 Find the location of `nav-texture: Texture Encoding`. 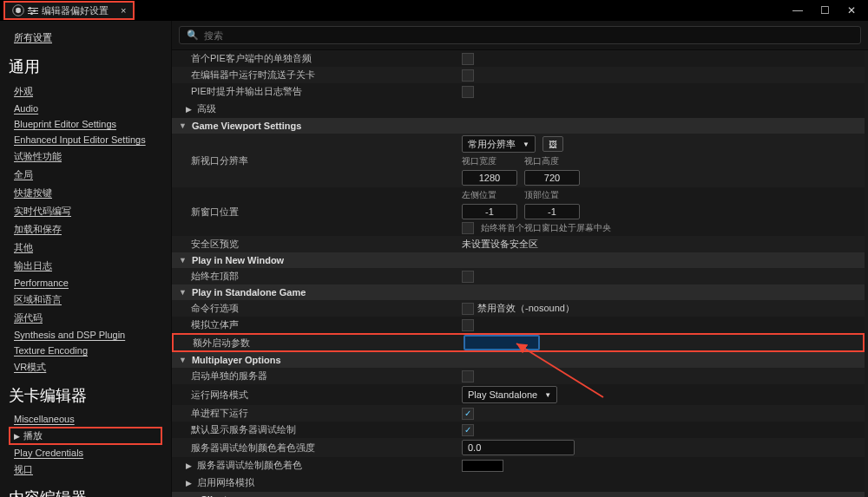

nav-texture: Texture Encoding is located at coordinates (85, 350).